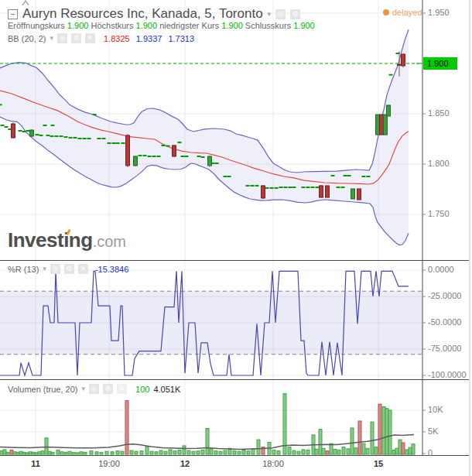 This screenshot has height=476, width=472. Describe the element at coordinates (439, 163) in the screenshot. I see `price-tick-label: 1.800` at that location.